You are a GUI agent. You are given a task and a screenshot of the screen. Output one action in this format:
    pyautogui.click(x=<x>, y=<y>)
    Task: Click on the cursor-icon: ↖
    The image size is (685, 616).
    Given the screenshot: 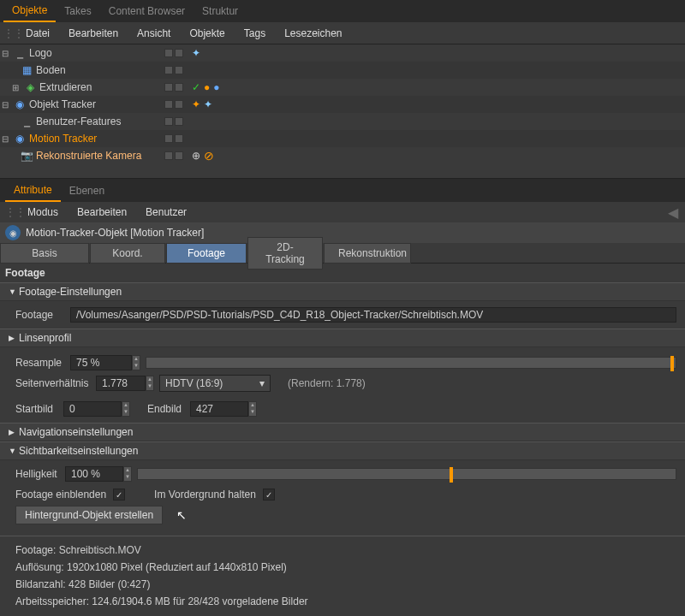 What is the action you would take?
    pyautogui.click(x=182, y=515)
    